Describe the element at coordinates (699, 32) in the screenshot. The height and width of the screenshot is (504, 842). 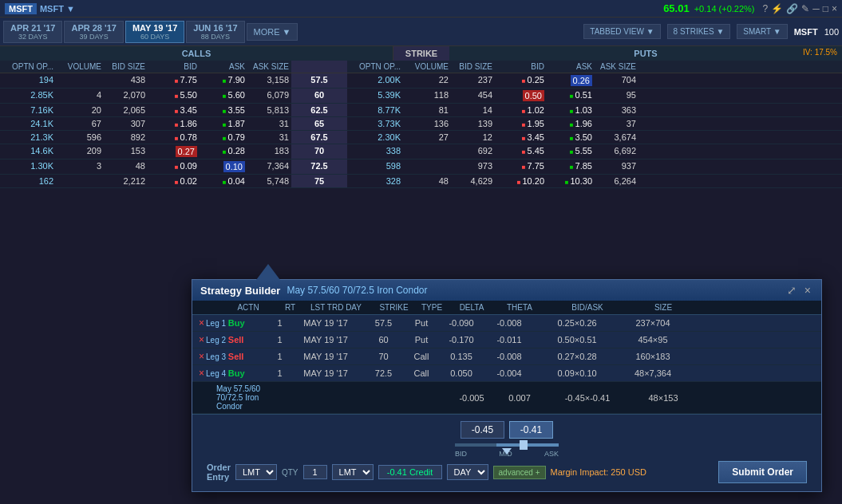
I see `strikes-button: 8 STRIKES ▼` at that location.